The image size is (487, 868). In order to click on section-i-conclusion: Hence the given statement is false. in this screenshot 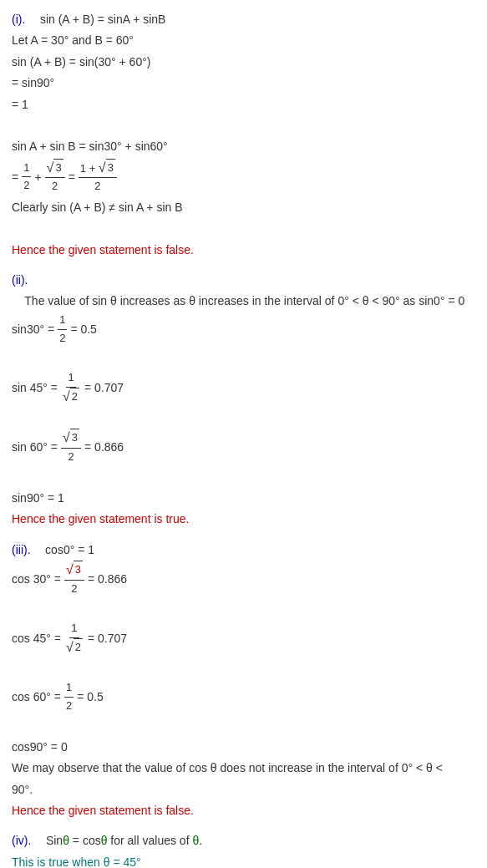, I will do `click(244, 250)`.